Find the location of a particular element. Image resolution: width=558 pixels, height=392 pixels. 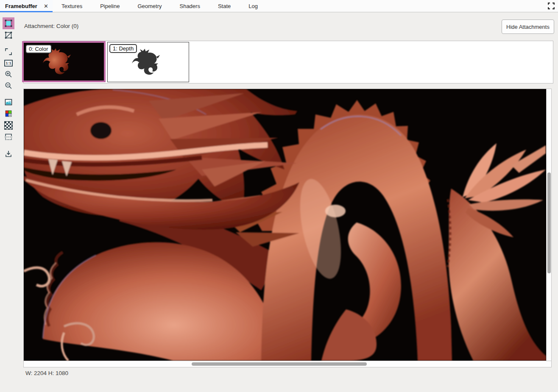

color-channels-icon: A is located at coordinates (8, 114).